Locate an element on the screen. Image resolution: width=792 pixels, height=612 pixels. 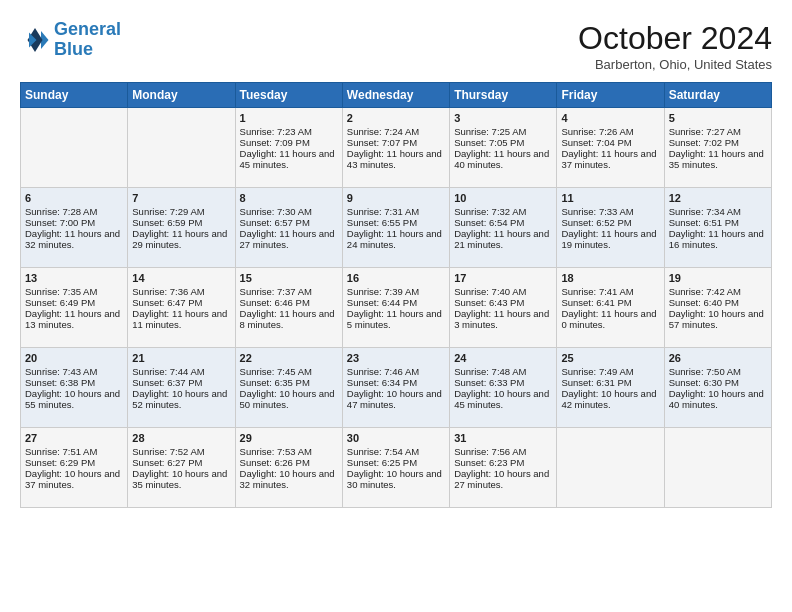
day-number: 1 is located at coordinates (289, 118).